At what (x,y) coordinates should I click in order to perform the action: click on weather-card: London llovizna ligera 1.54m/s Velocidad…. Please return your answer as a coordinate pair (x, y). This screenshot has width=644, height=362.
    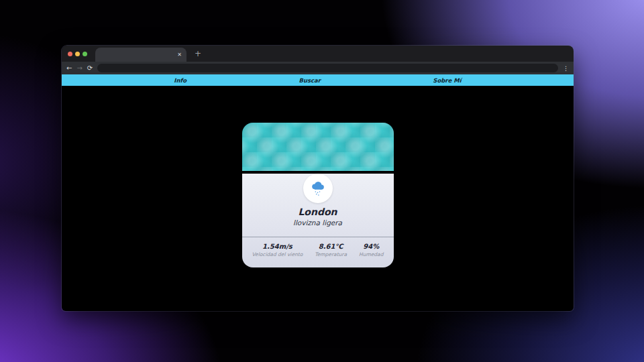
    Looking at the image, I should click on (318, 195).